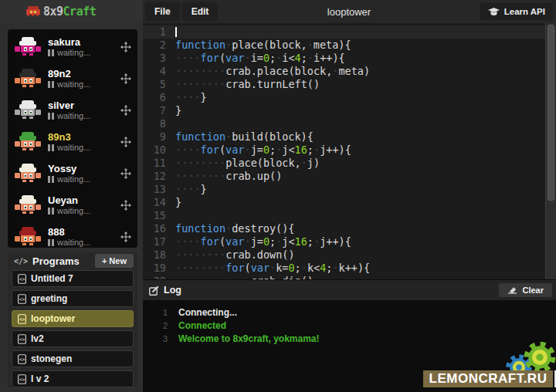 The height and width of the screenshot is (392, 556). Describe the element at coordinates (154, 59) in the screenshot. I see `line-number: 3` at that location.